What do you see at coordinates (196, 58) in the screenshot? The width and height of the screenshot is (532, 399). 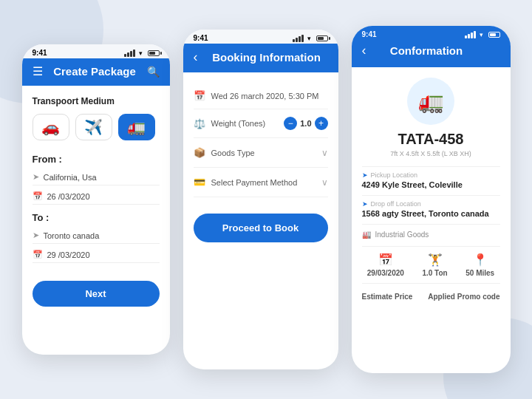 I see `back-button-2: ‹` at bounding box center [196, 58].